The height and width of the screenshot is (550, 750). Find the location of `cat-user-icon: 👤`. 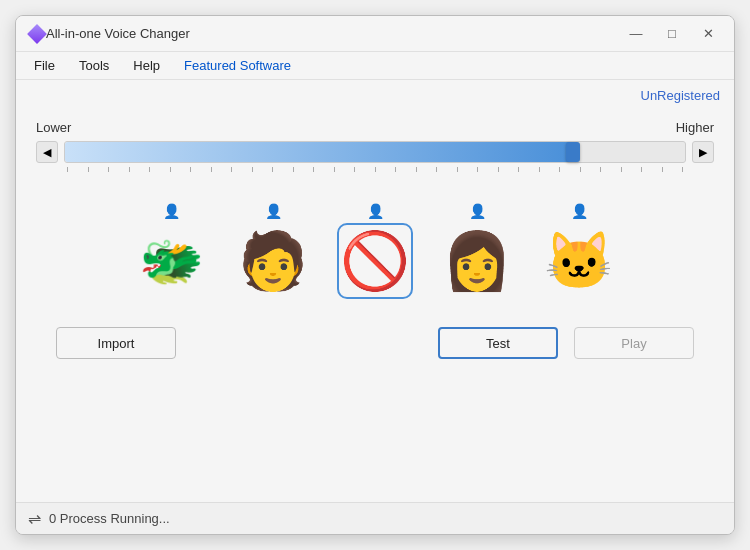

cat-user-icon: 👤 is located at coordinates (580, 211).